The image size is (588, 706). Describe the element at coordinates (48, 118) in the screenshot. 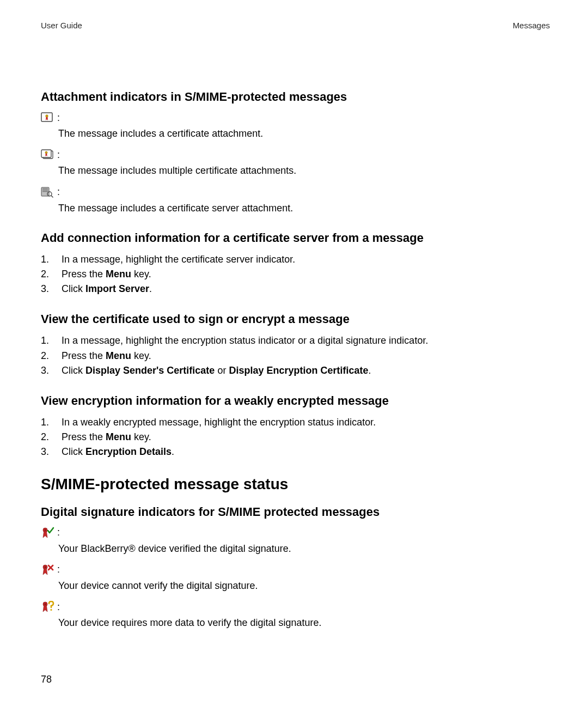

I see `cert-single-icon` at that location.